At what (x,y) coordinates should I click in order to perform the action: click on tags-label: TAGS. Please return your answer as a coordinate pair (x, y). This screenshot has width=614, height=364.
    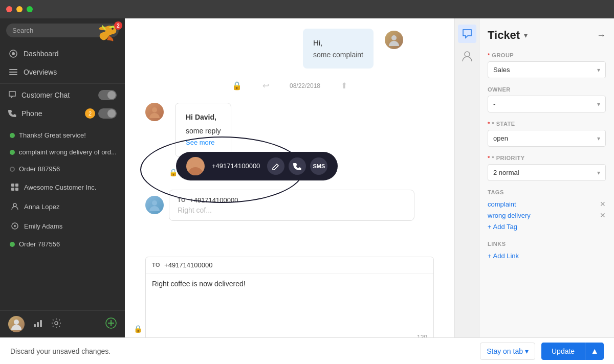
    Looking at the image, I should click on (546, 192).